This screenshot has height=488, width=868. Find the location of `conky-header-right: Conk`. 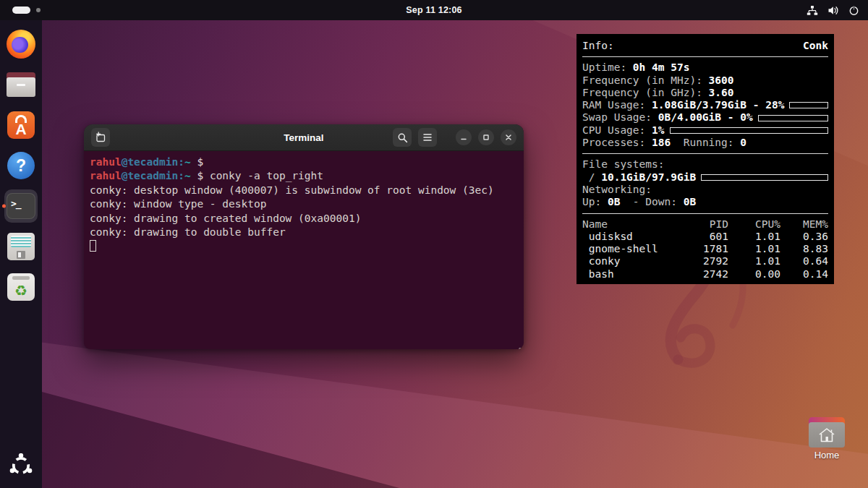

conky-header-right: Conk is located at coordinates (816, 46).